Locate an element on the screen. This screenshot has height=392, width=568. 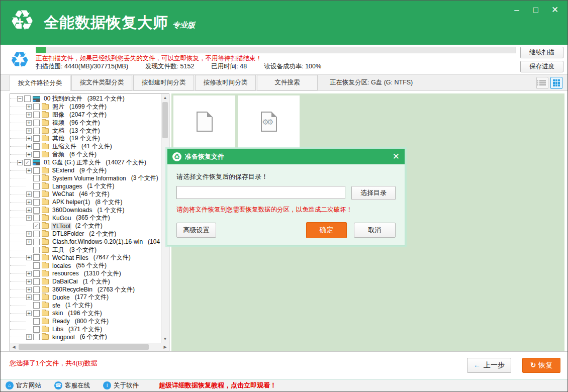
tab-3: 按修改时间分类 is located at coordinates (225, 82).